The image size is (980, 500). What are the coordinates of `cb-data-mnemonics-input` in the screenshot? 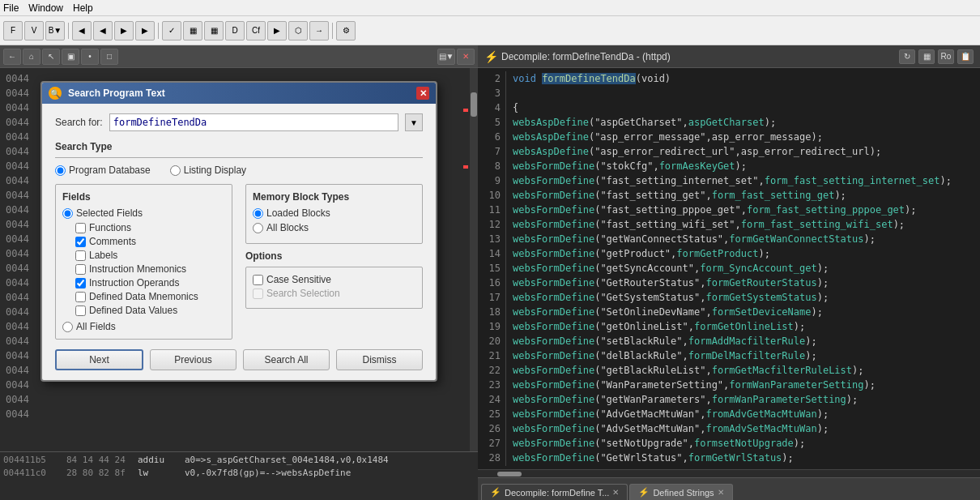 It's located at (81, 297).